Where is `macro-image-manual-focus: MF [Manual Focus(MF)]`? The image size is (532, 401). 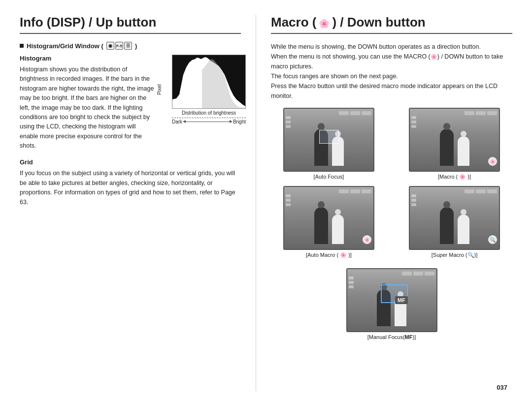 macro-image-manual-focus: MF [Manual Focus(MF)] is located at coordinates (392, 302).